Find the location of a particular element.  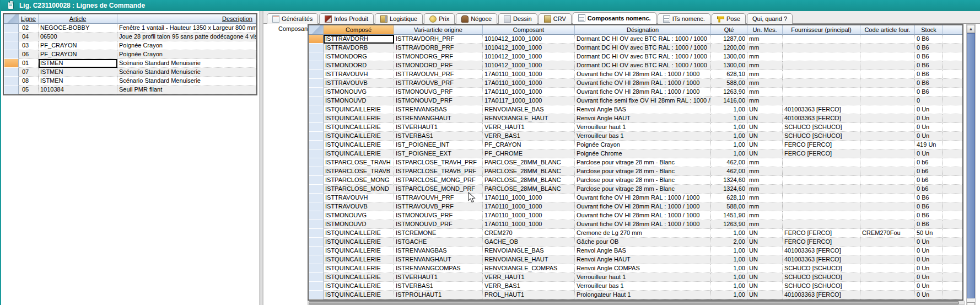

column-header-article: Article is located at coordinates (78, 19).